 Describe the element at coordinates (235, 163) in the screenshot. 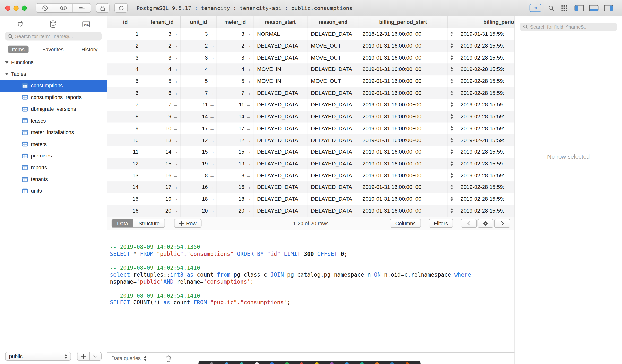

I see `cell-meter-id: 19→` at that location.